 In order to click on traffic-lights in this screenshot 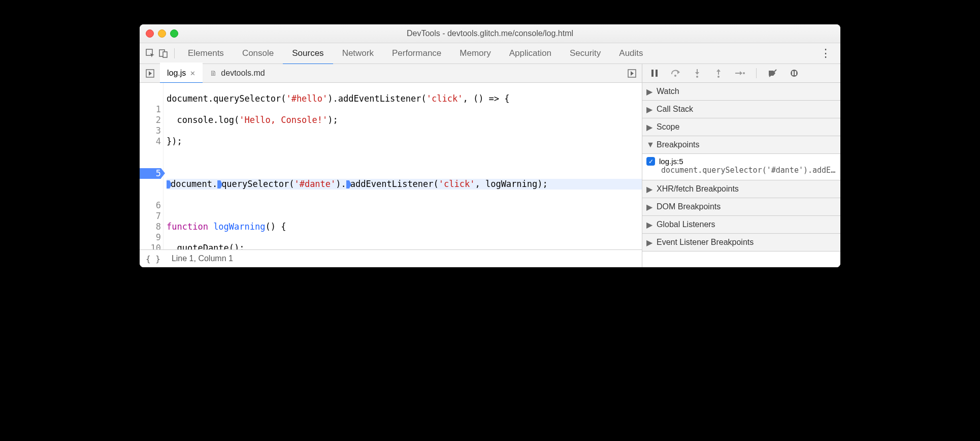, I will do `click(162, 34)`.